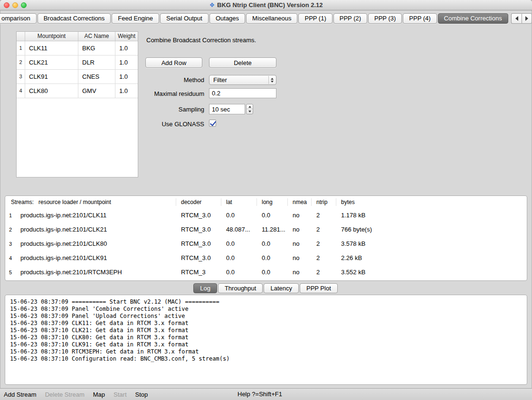  I want to click on ac-name-cell: GMV, so click(97, 91).